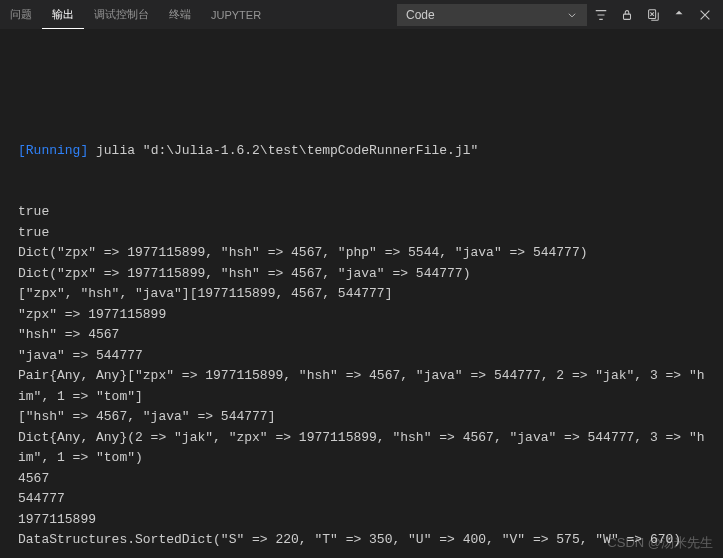 The width and height of the screenshot is (723, 558). Describe the element at coordinates (364, 336) in the screenshot. I see `output-line: "hsh" => 4567` at that location.